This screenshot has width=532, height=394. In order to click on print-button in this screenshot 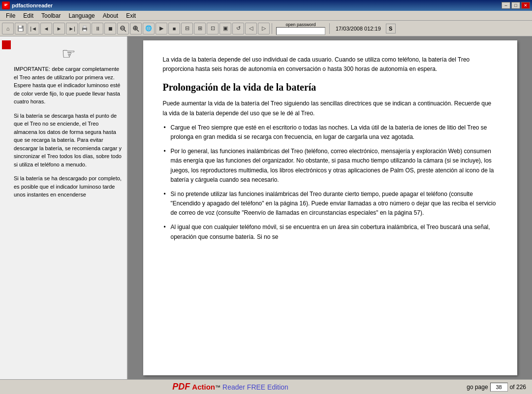, I will do `click(85, 29)`.